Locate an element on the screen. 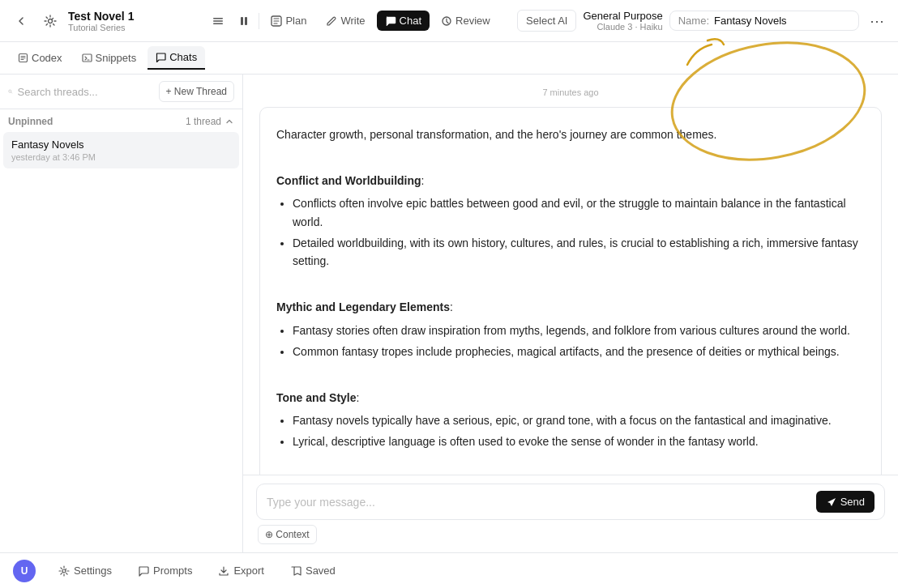 This screenshot has height=588, width=898. model-sub: Claude 3 · Haiku is located at coordinates (622, 27).